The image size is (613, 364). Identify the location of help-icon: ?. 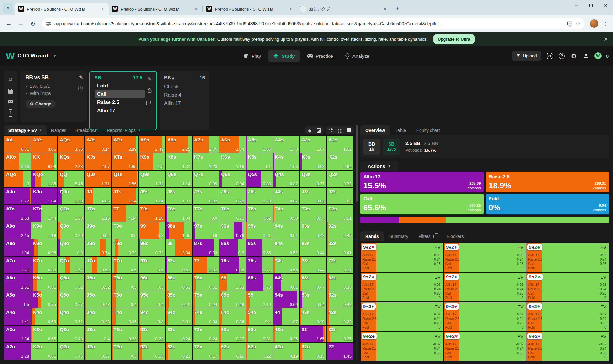
(562, 56).